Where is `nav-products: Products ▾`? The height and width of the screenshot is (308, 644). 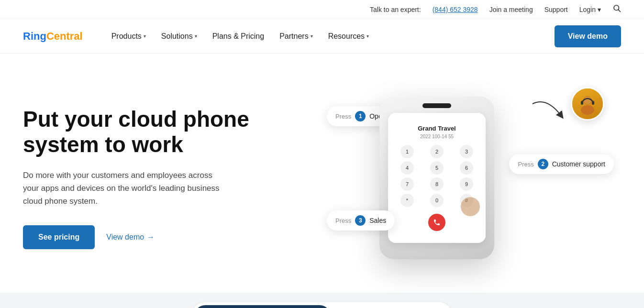
nav-products: Products ▾ is located at coordinates (129, 36).